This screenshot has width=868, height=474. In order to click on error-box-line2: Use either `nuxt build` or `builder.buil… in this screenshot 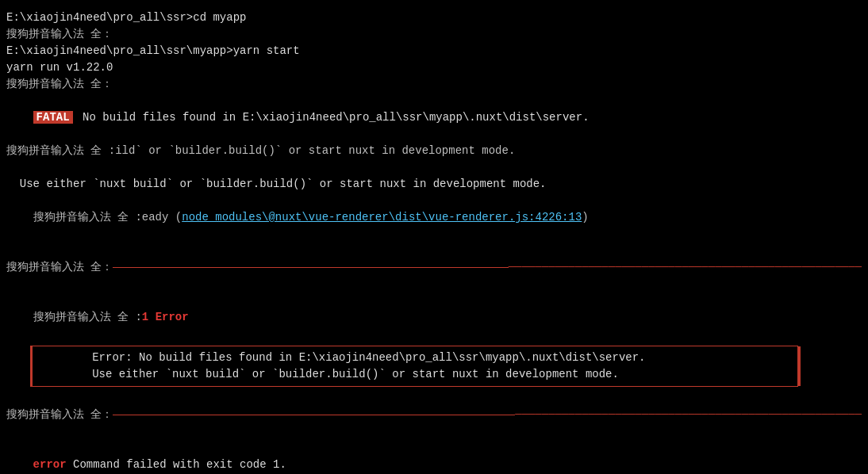, I will do `click(415, 374)`.